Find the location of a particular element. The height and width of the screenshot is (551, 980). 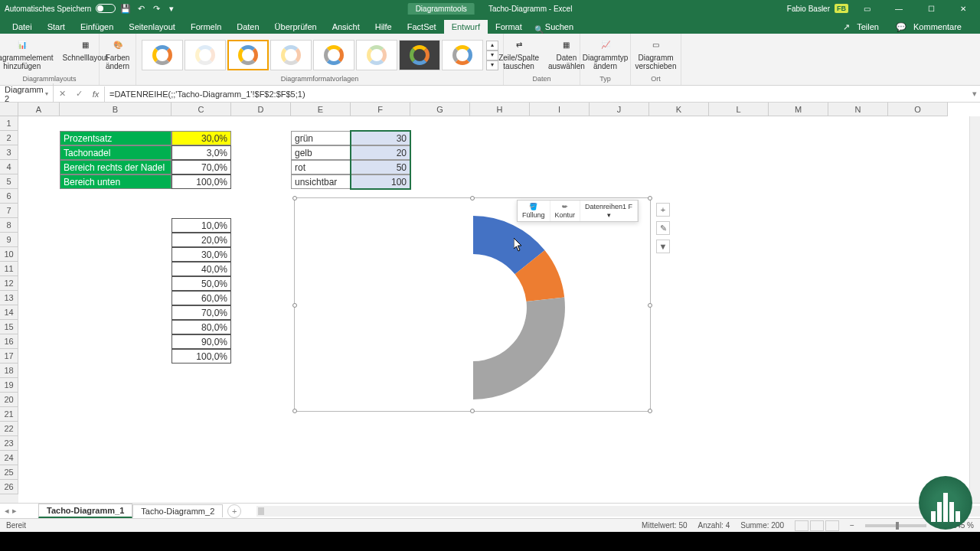

column-headers: ABCDEFGHIJKLMNO is located at coordinates (483, 109).